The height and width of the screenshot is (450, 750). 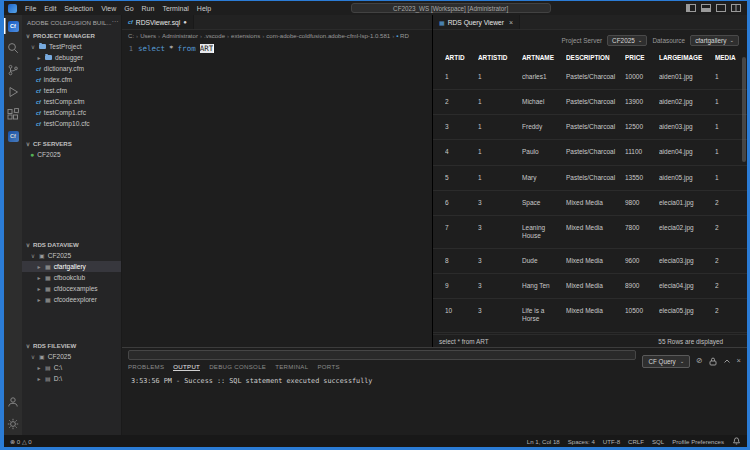 I want to click on problems-status: ⊗ 0 △ 0, so click(x=21, y=442).